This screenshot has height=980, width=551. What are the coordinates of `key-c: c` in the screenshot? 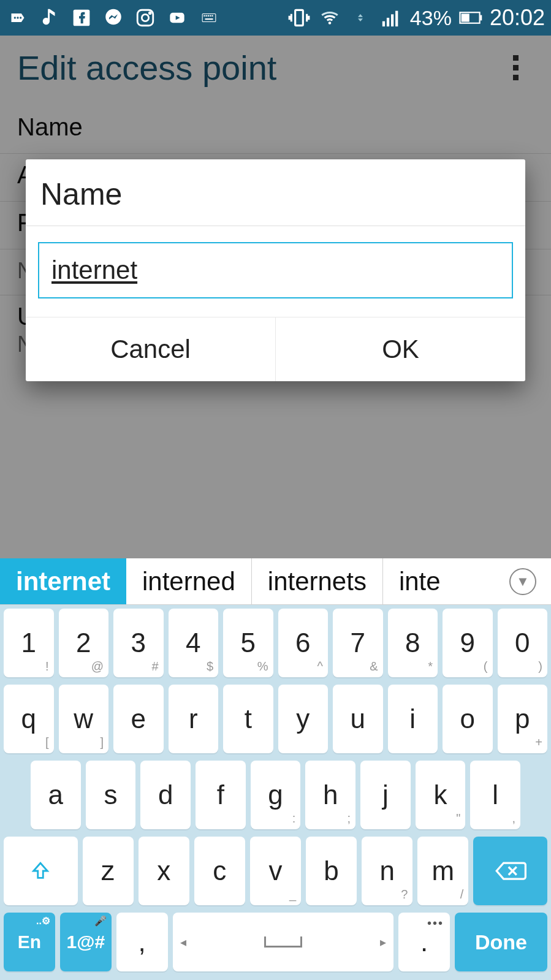 It's located at (219, 871).